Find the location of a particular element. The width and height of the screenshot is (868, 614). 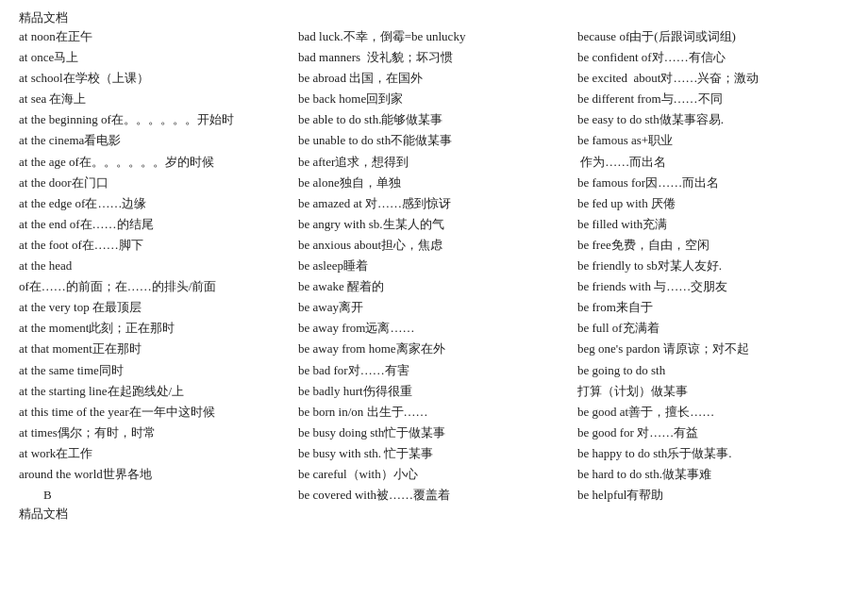

line-item: be excited about对……兴奋；激动 is located at coordinates (709, 78).